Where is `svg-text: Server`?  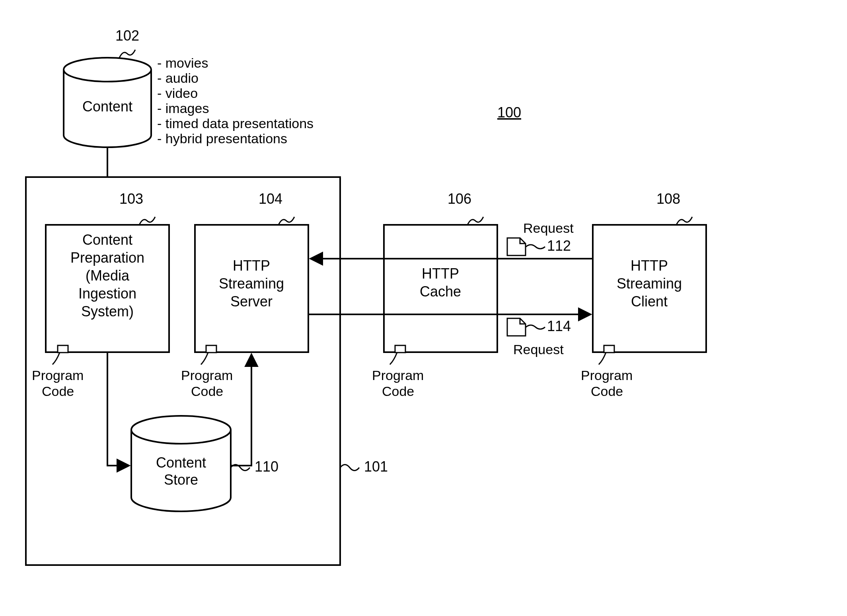
svg-text: Server is located at coordinates (251, 302).